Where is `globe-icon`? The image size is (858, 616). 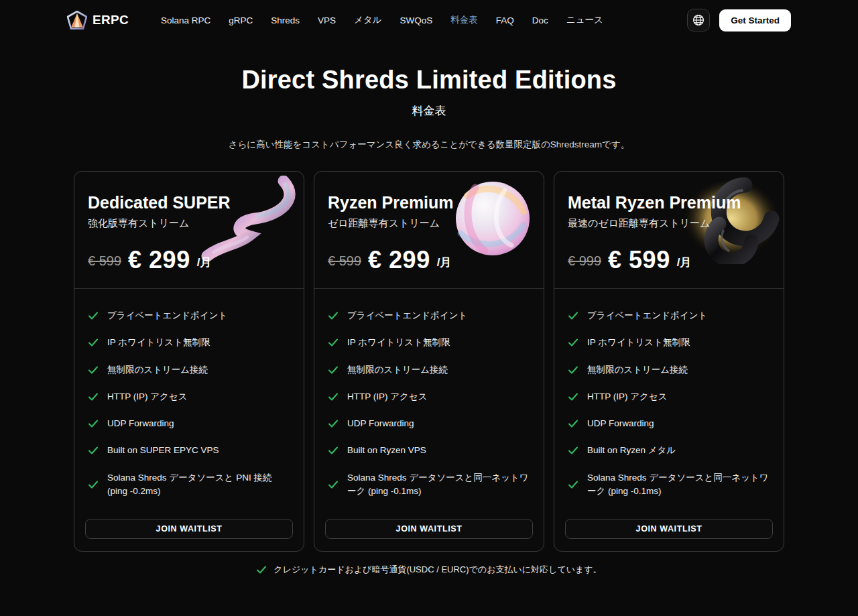 globe-icon is located at coordinates (698, 20).